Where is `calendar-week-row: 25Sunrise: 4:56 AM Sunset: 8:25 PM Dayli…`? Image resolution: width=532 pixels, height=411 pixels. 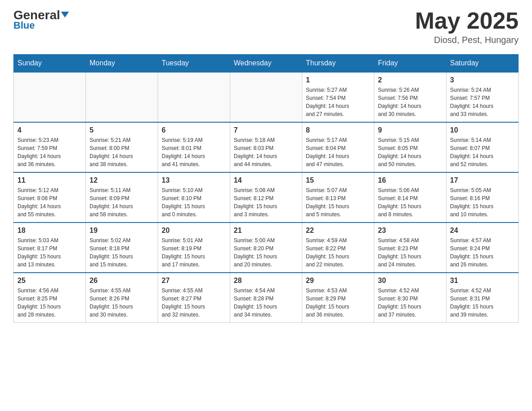
calendar-week-row: 25Sunrise: 4:56 AM Sunset: 8:25 PM Dayli… is located at coordinates (266, 298).